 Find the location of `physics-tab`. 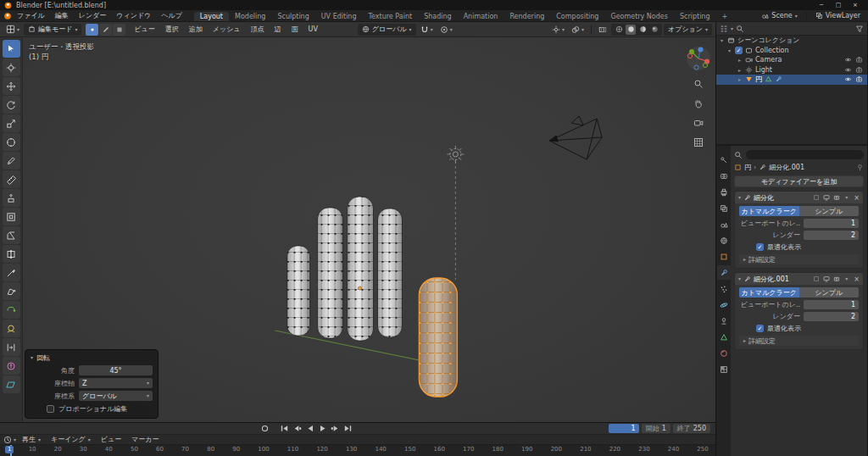

physics-tab is located at coordinates (724, 305).